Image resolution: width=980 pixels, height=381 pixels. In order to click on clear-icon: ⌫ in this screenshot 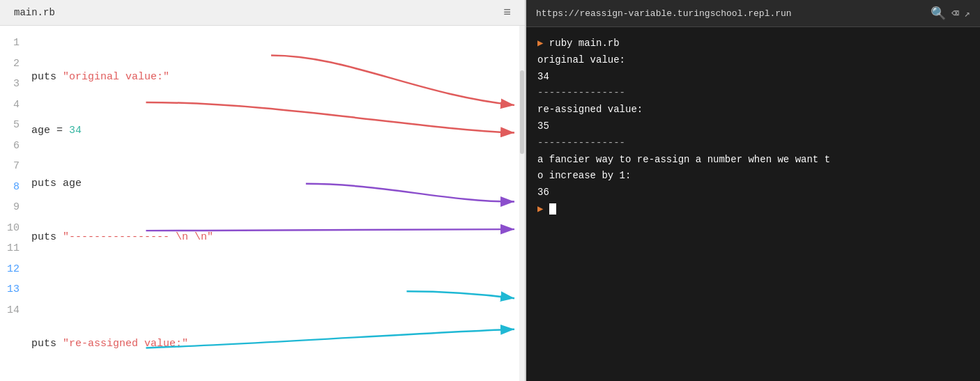, I will do `click(955, 13)`.